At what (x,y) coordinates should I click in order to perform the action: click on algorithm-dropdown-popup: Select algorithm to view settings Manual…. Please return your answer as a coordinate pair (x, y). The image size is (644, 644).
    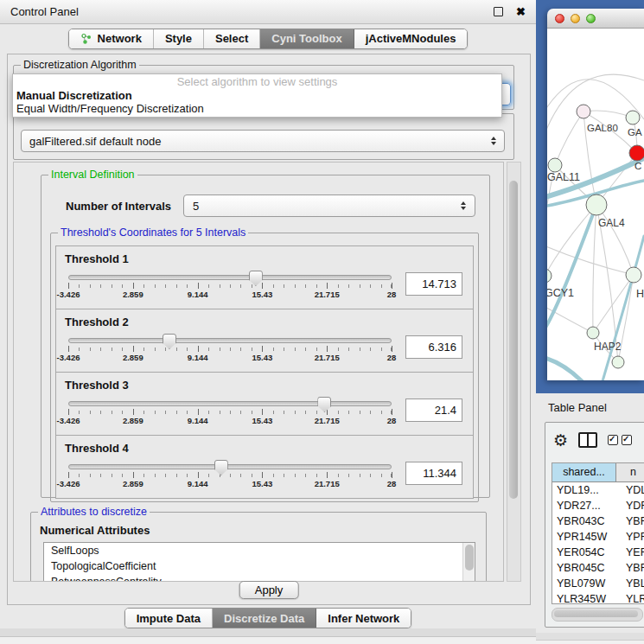
    Looking at the image, I should click on (258, 95).